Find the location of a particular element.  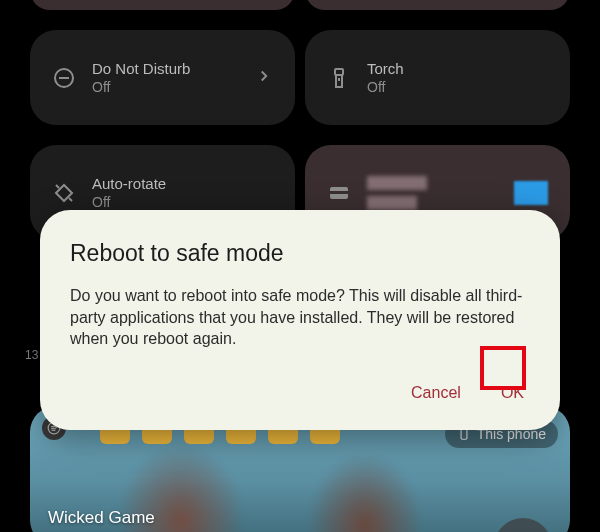

qs-tile-torch: Torch Off is located at coordinates (438, 78).